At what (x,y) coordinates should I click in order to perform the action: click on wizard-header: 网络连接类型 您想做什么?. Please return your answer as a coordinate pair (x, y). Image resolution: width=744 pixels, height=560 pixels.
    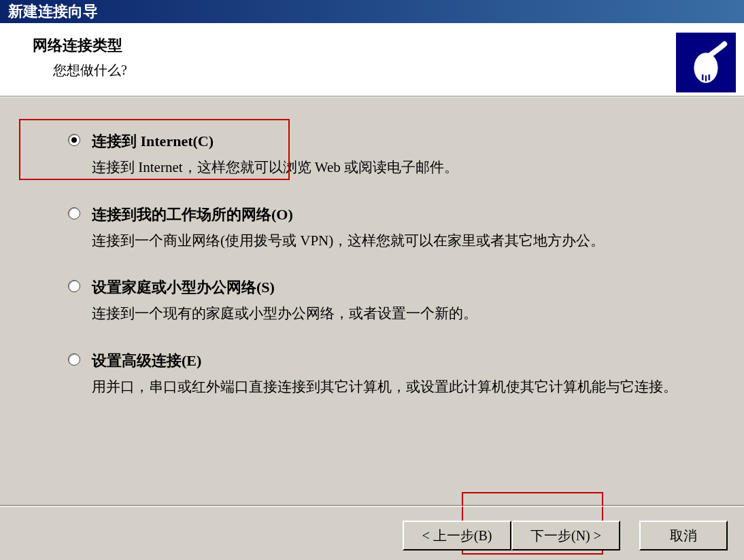
    Looking at the image, I should click on (372, 60).